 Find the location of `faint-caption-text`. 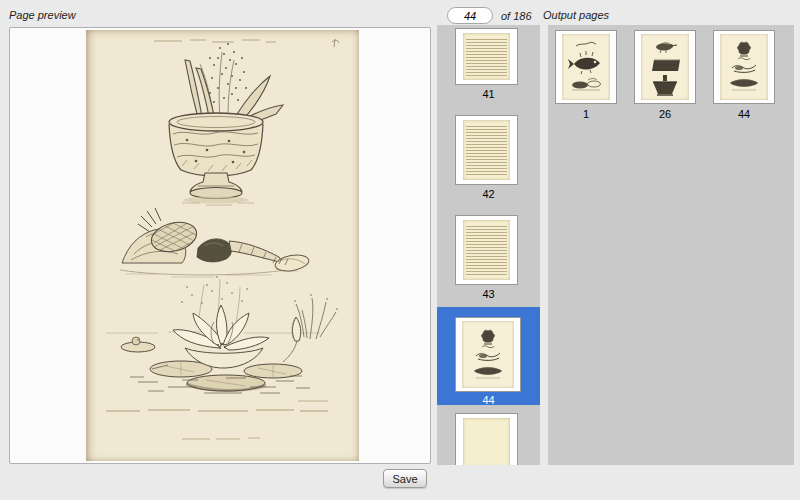

faint-caption-text is located at coordinates (217, 410).